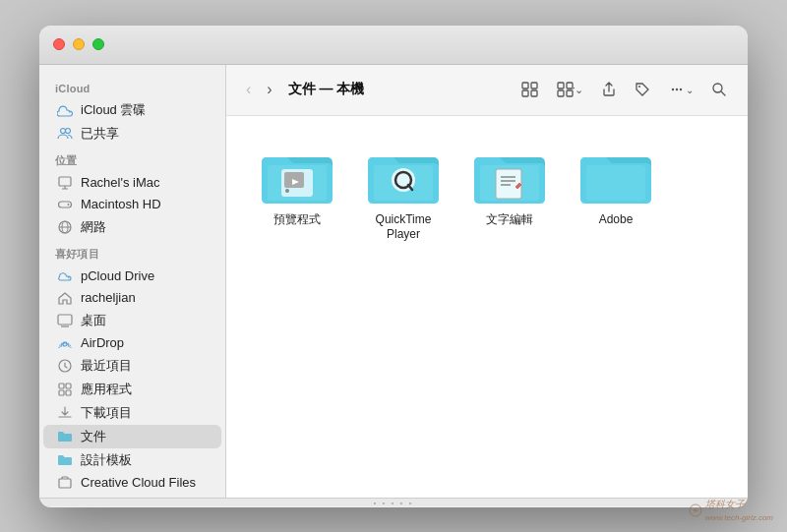  What do you see at coordinates (59, 44) in the screenshot?
I see `close-button` at bounding box center [59, 44].